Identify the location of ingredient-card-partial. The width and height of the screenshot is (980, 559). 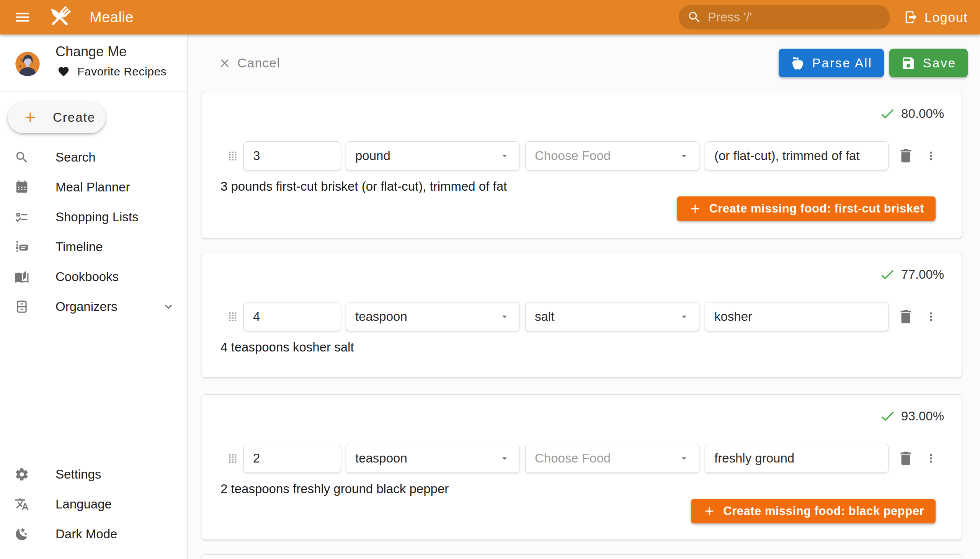
(582, 557).